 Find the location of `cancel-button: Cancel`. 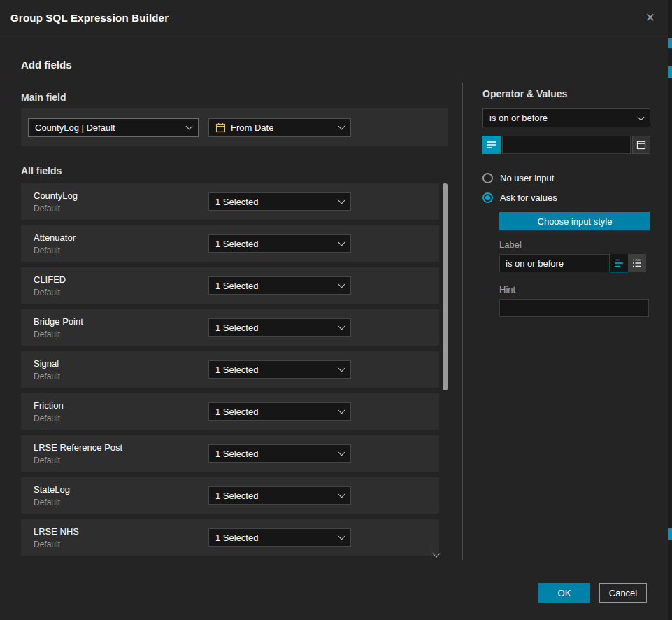

cancel-button: Cancel is located at coordinates (623, 593).